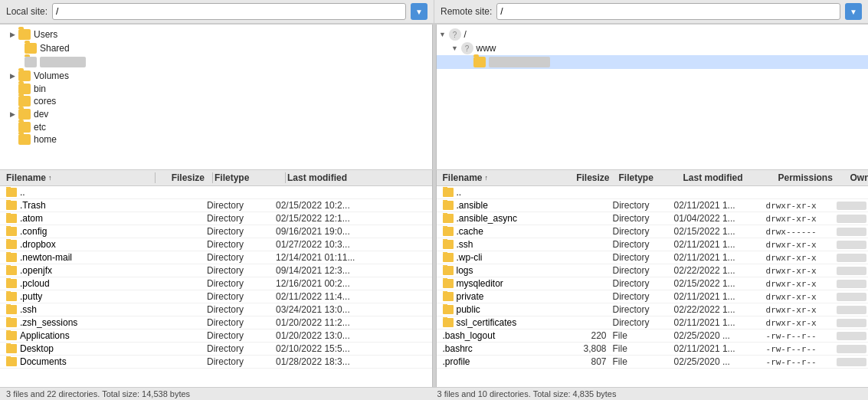  Describe the element at coordinates (184, 178) in the screenshot. I see `local-col-filesize-header: Filesize` at that location.